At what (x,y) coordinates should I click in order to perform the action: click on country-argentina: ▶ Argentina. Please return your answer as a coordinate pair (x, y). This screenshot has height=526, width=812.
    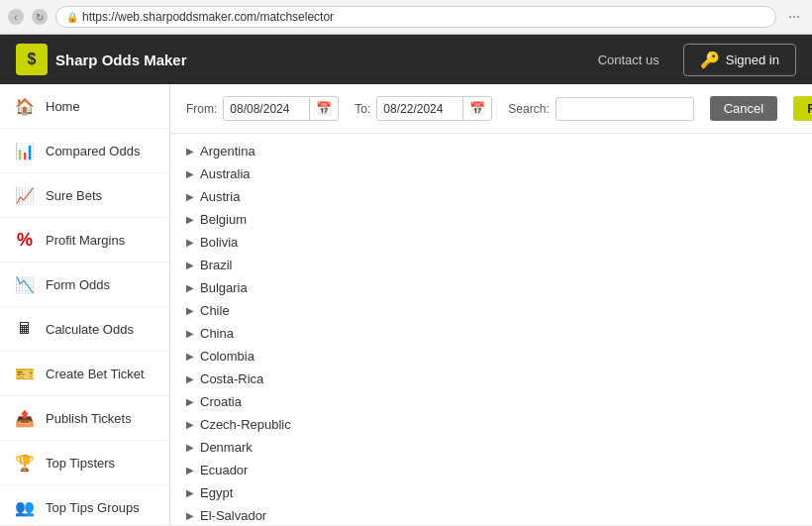
    Looking at the image, I should click on (491, 151).